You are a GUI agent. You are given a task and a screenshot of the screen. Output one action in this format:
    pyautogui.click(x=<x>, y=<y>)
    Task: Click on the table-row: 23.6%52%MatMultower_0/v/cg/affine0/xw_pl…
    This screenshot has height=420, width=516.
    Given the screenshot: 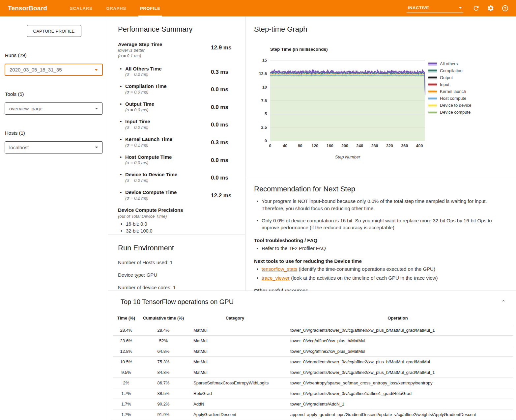 What is the action you would take?
    pyautogui.click(x=313, y=341)
    